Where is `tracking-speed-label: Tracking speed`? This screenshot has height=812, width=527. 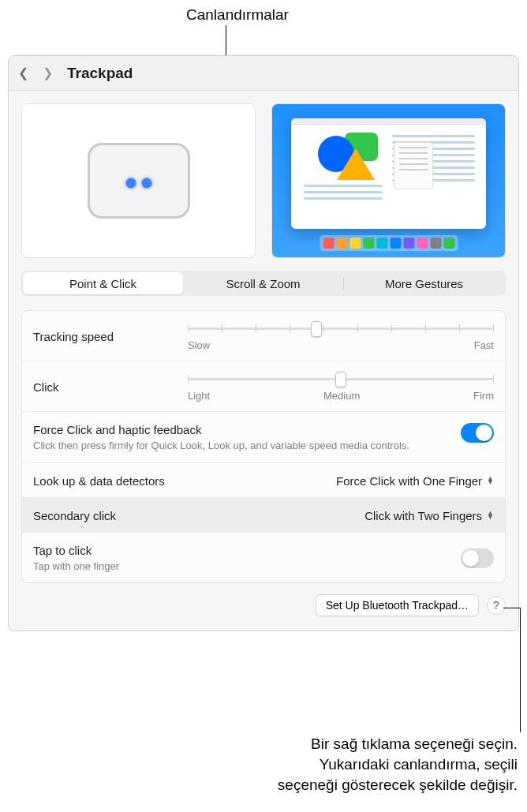
tracking-speed-label: Tracking speed is located at coordinates (104, 336).